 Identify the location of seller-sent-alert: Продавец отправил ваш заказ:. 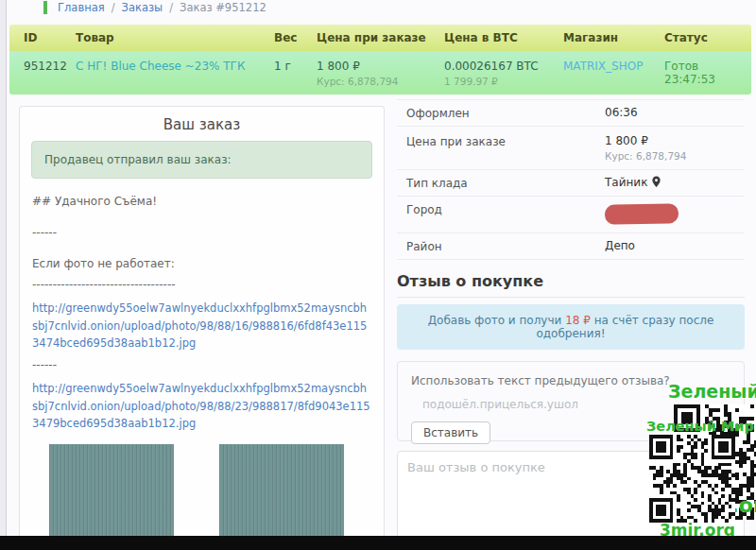
(202, 160).